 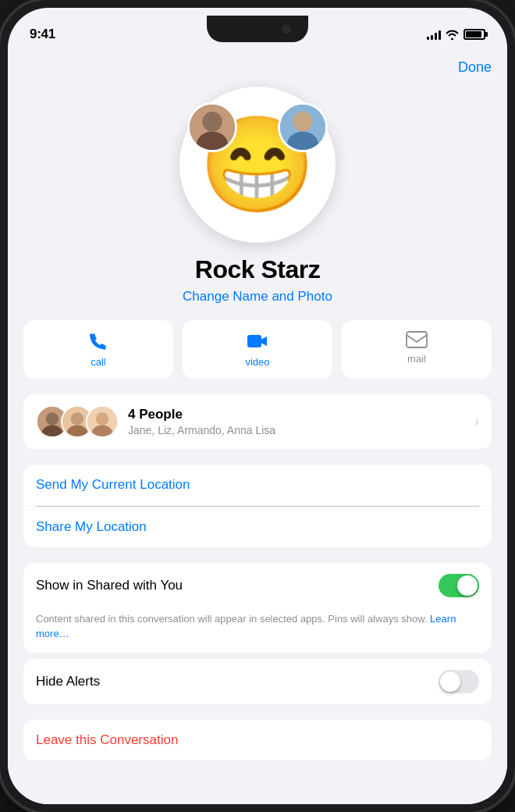 I want to click on avatar-mini-person2, so click(x=303, y=127).